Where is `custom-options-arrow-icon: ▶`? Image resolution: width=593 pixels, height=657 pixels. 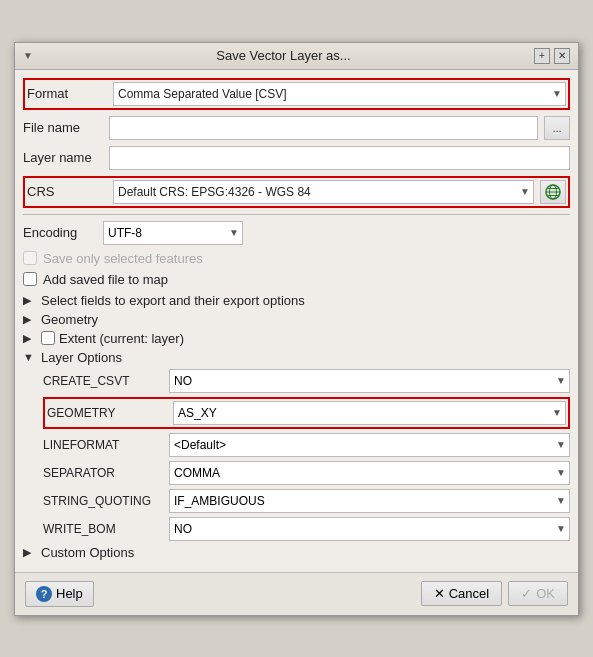
custom-options-arrow-icon: ▶ is located at coordinates (30, 552).